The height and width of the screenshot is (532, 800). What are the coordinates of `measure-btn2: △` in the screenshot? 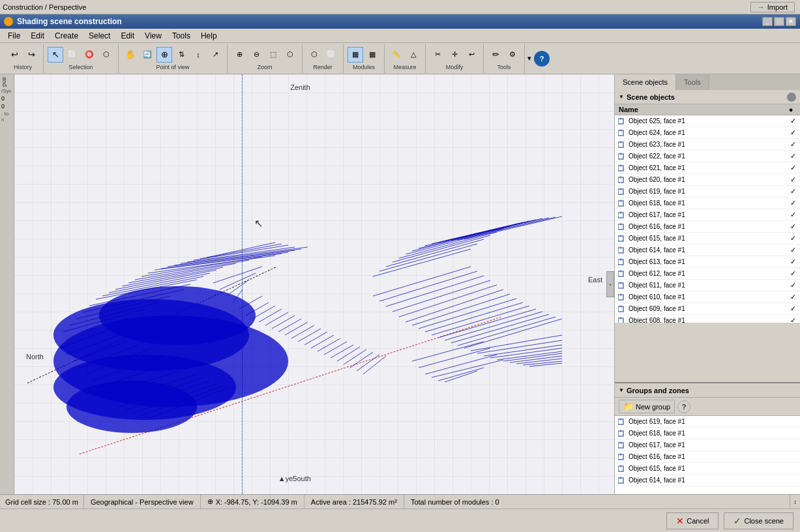 It's located at (413, 55).